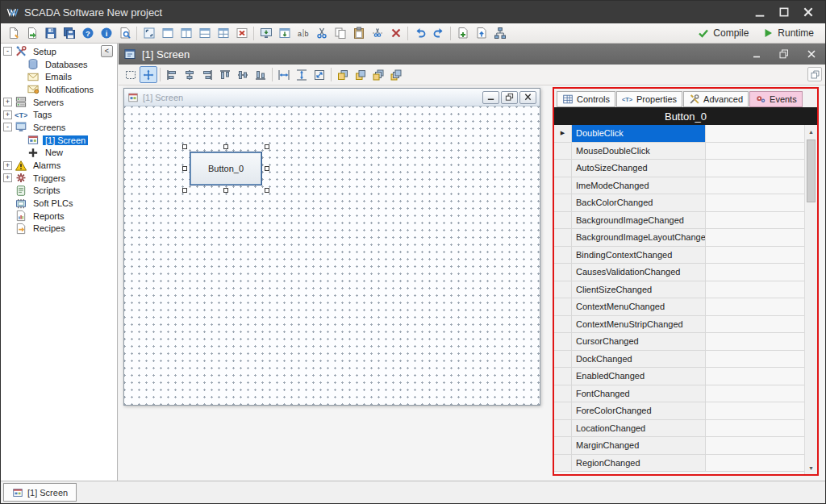 This screenshot has width=826, height=504. Describe the element at coordinates (266, 33) in the screenshot. I see `capture-button` at that location.